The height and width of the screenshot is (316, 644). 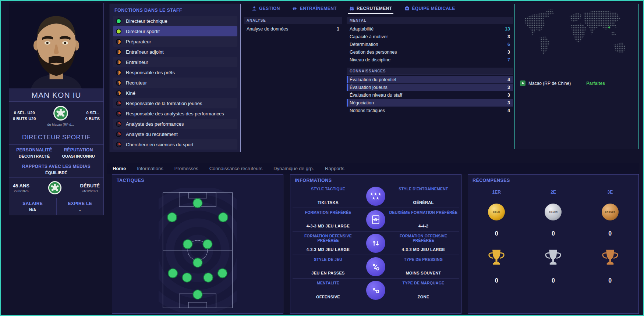 I want to click on info-label: STYLE DE JEU, so click(x=328, y=259).